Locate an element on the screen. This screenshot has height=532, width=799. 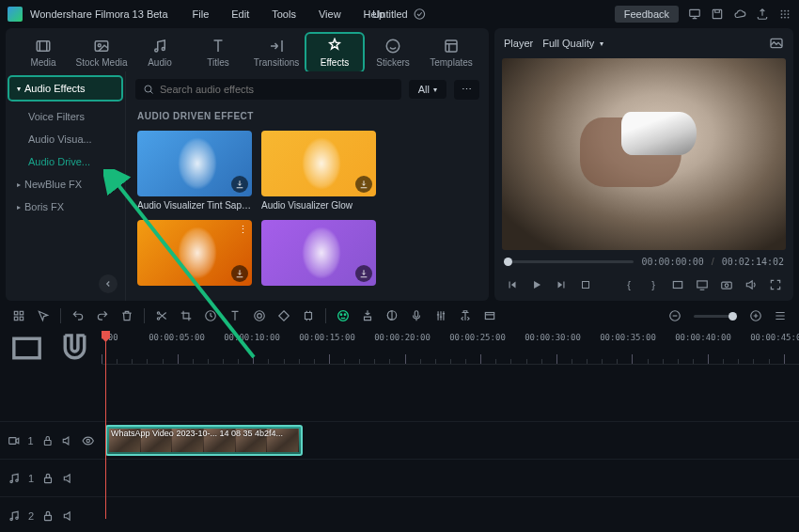
eye-icon is located at coordinates (88, 441).